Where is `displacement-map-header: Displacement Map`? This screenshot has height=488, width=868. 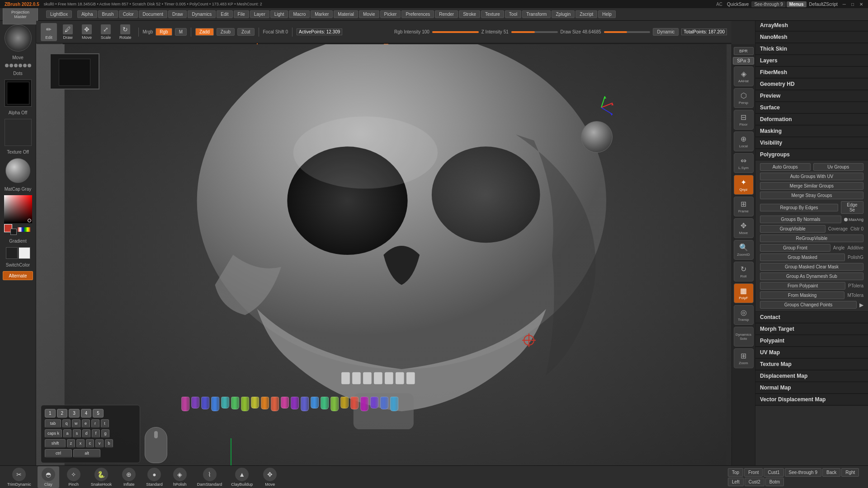
displacement-map-header: Displacement Map is located at coordinates (812, 376).